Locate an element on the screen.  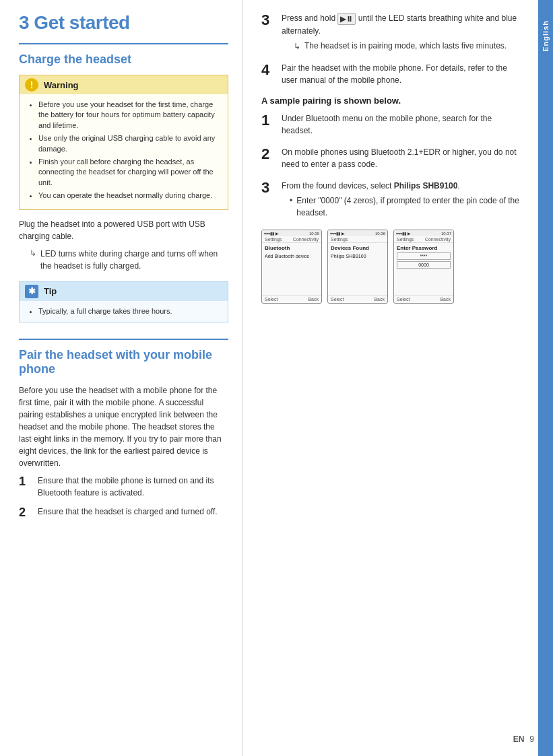
warning-title: Warning is located at coordinates (61, 85).